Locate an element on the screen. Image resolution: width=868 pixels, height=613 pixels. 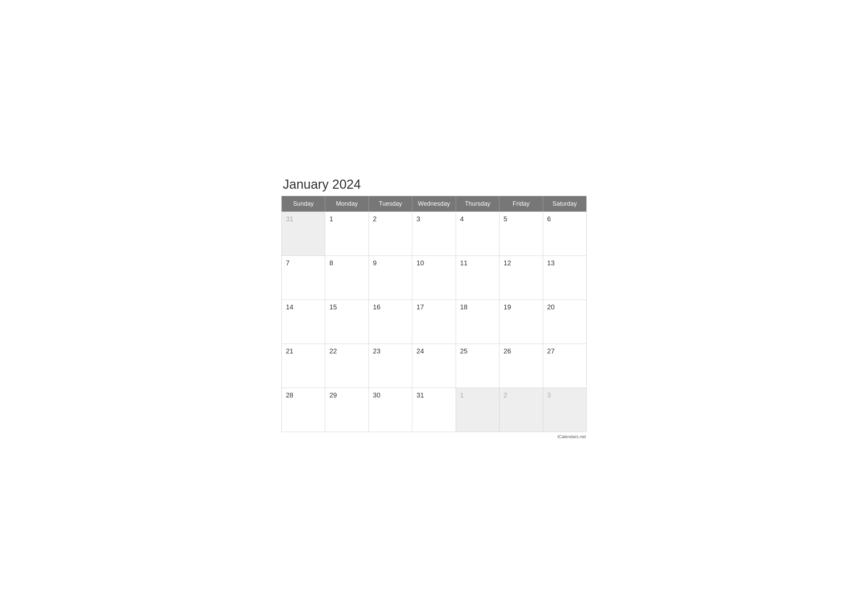
calendar-day: 22 is located at coordinates (347, 366).